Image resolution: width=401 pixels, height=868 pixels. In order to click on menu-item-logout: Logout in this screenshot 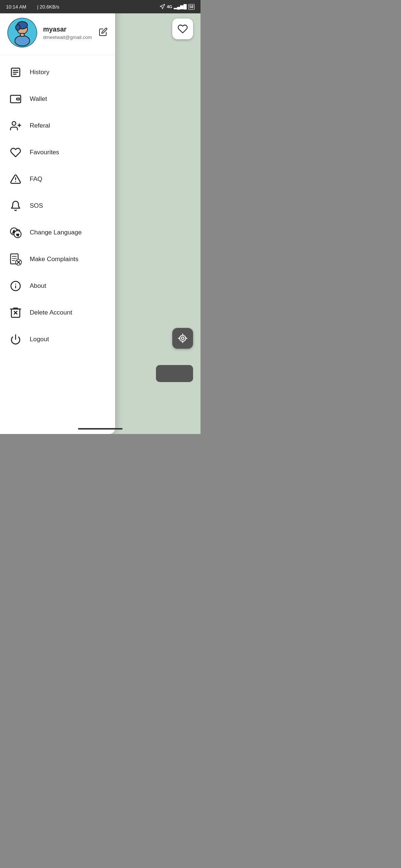, I will do `click(58, 339)`.